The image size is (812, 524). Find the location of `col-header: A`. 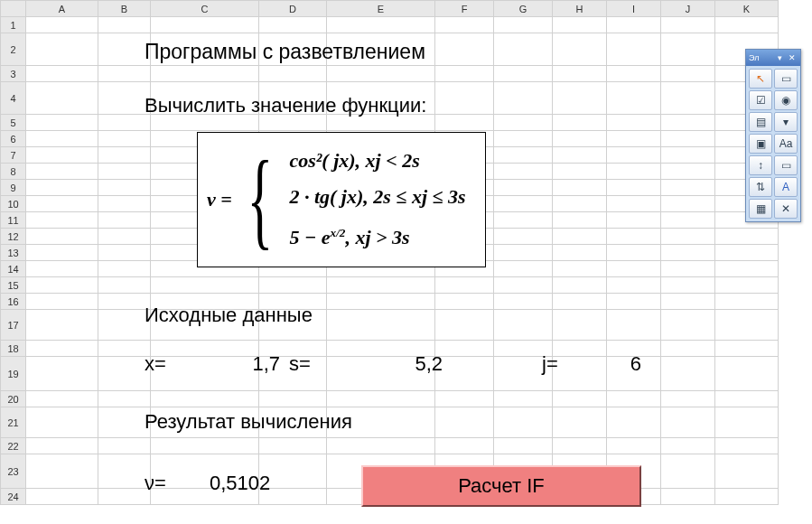

col-header: A is located at coordinates (62, 9).